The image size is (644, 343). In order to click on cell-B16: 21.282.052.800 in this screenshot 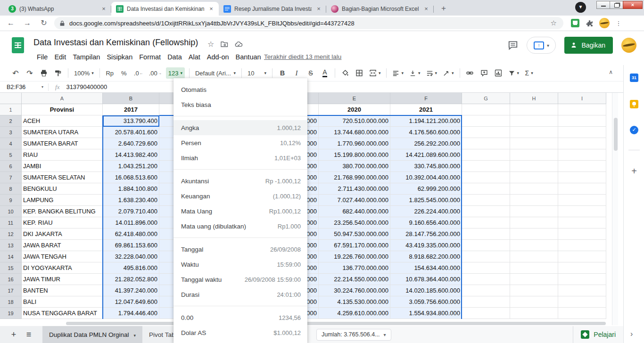, I will do `click(131, 279)`.